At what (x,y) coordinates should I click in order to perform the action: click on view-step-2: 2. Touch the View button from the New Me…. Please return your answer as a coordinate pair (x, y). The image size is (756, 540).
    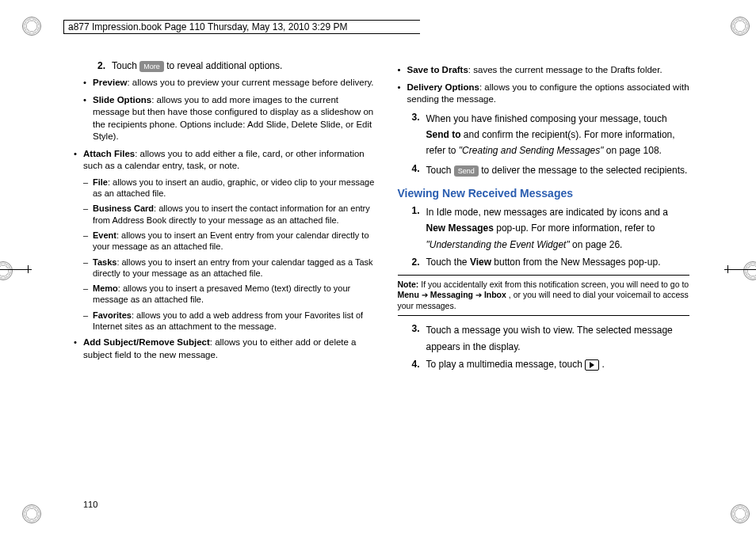
    Looking at the image, I should click on (544, 262).